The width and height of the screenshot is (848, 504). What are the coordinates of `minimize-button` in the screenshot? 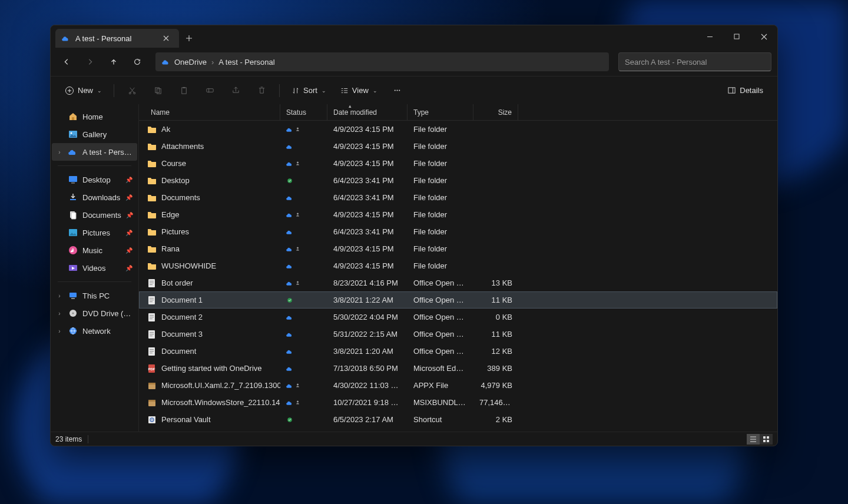 It's located at (710, 37).